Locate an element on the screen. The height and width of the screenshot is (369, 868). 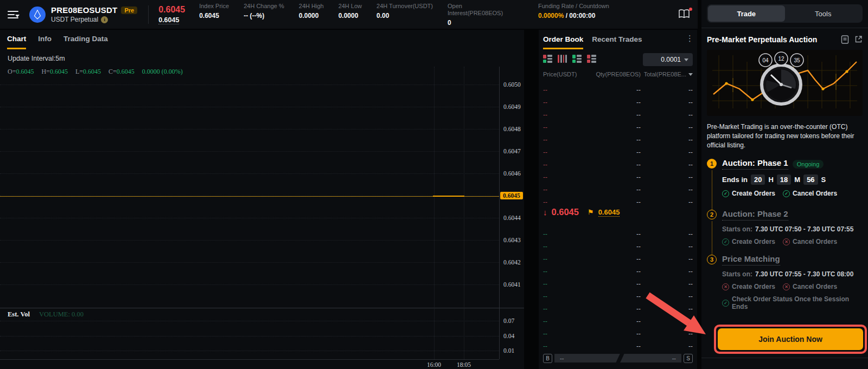
markets-menu-icon is located at coordinates (14, 15).